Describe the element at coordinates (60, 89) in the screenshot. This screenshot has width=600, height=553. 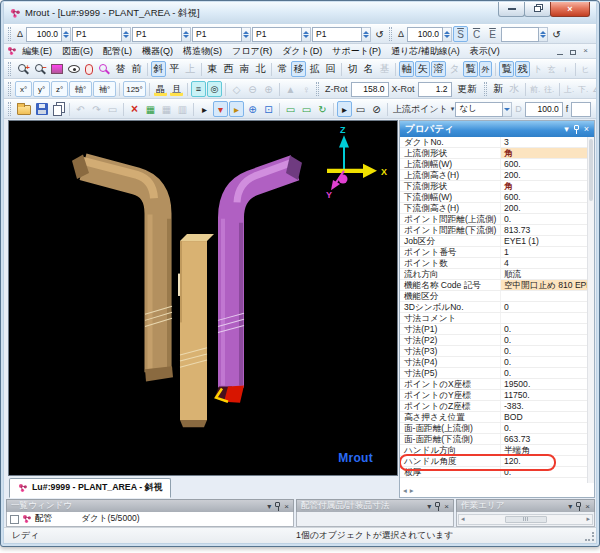
I see `axis-lock-button: z°` at that location.